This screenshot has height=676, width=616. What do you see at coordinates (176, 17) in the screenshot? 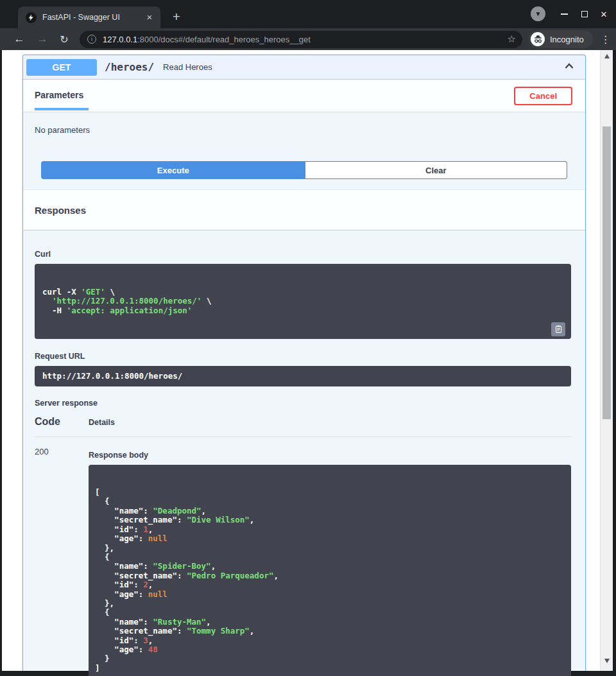
I see `new-tab-button: +` at bounding box center [176, 17].